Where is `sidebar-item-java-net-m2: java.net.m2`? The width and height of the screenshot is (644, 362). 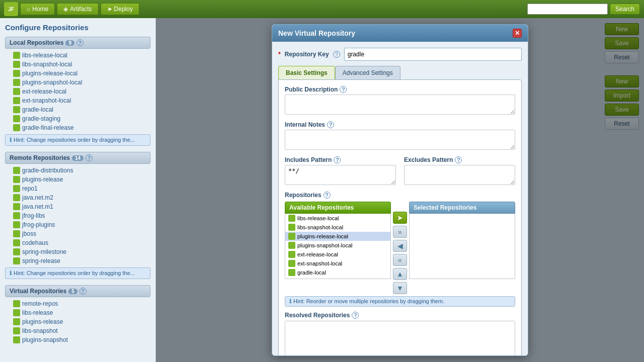 sidebar-item-java-net-m2: java.net.m2 is located at coordinates (77, 198).